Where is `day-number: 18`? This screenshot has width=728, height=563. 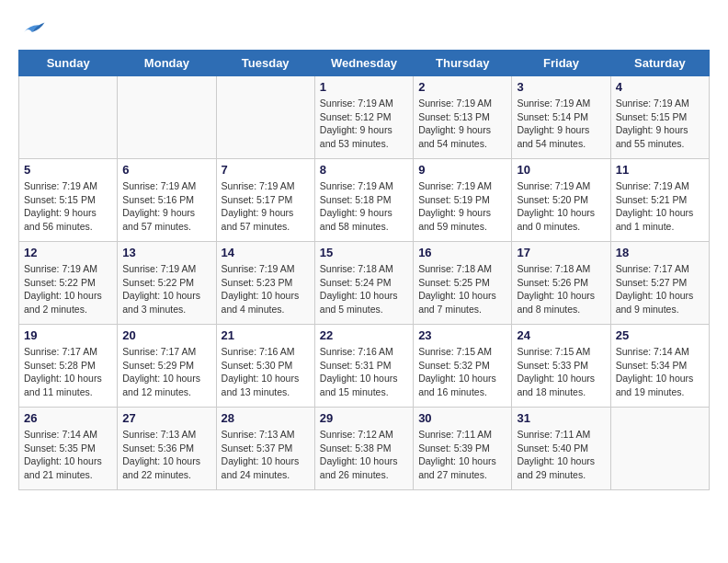
day-number: 18 is located at coordinates (660, 252).